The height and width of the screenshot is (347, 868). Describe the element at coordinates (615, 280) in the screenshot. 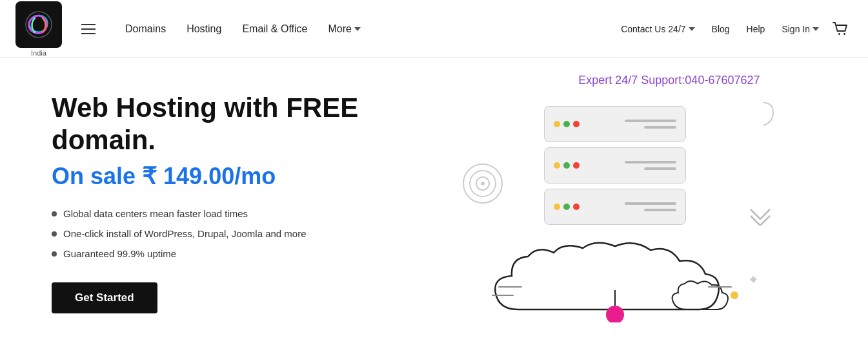

I see `cloud-svg` at that location.